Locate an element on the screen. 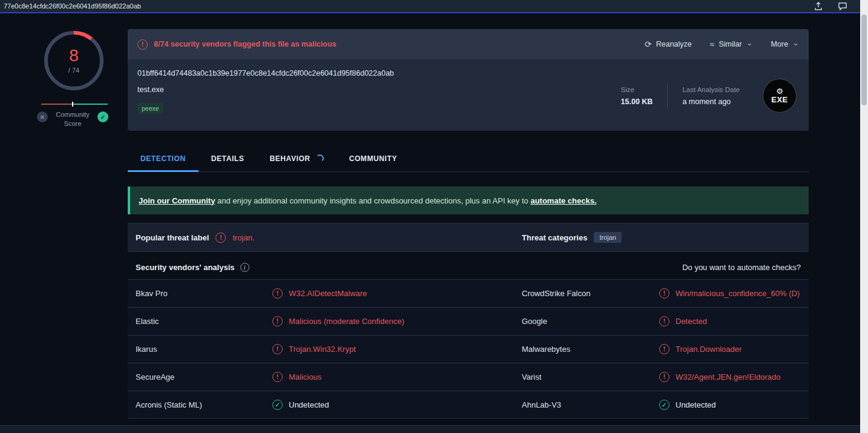 Image resolution: width=868 pixels, height=433 pixels. popular-threat-label-title: Popular threat label is located at coordinates (172, 237).